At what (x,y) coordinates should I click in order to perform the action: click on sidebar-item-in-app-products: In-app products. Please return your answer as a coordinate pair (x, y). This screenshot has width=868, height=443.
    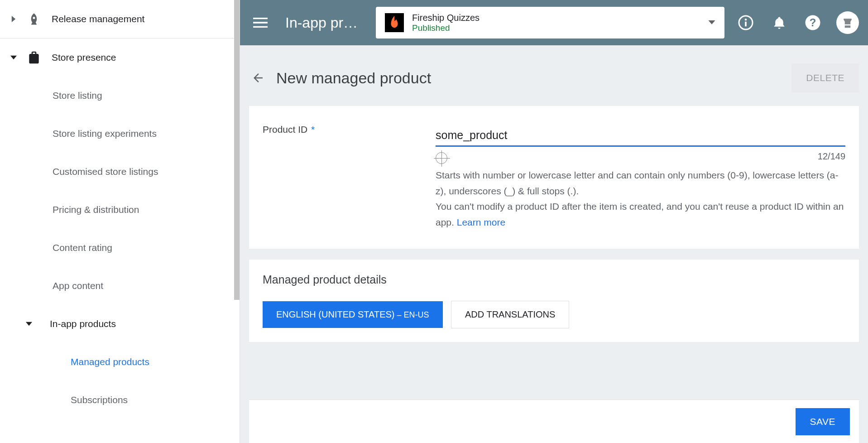
    Looking at the image, I should click on (120, 324).